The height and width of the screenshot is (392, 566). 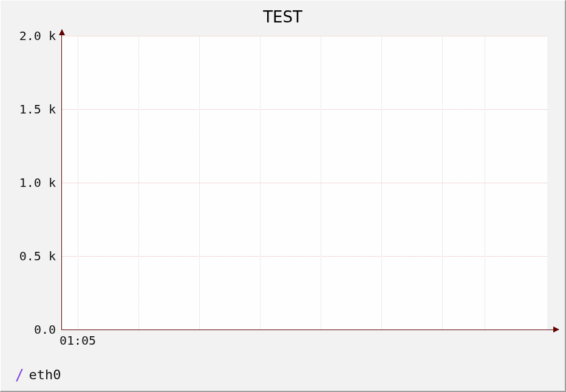 What do you see at coordinates (19, 375) in the screenshot?
I see `legend-swatch-icon: /` at bounding box center [19, 375].